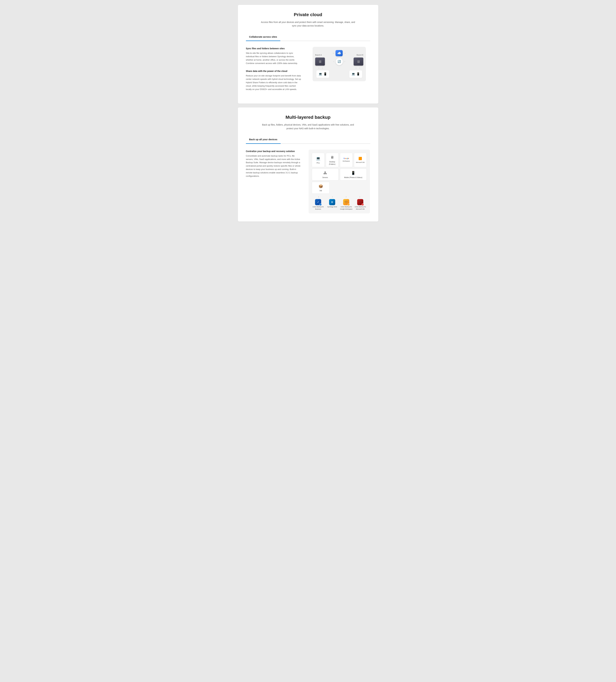  I want to click on ab-ms365-badge: ✓, so click(362, 204).